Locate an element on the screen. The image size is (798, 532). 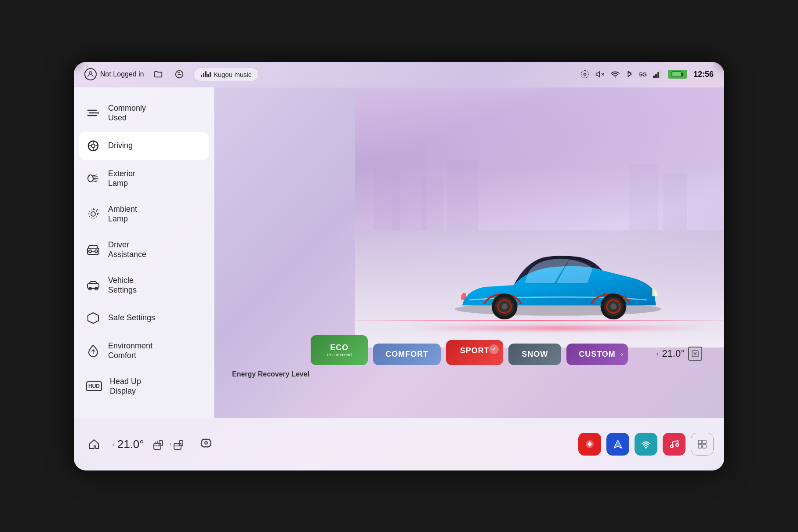
snow-label: SNOW is located at coordinates (535, 354).